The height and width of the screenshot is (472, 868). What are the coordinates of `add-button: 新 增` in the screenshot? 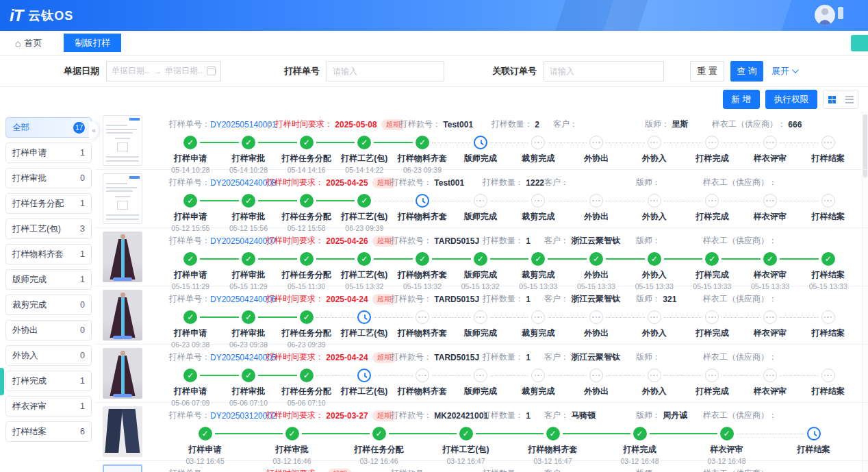 It's located at (741, 99).